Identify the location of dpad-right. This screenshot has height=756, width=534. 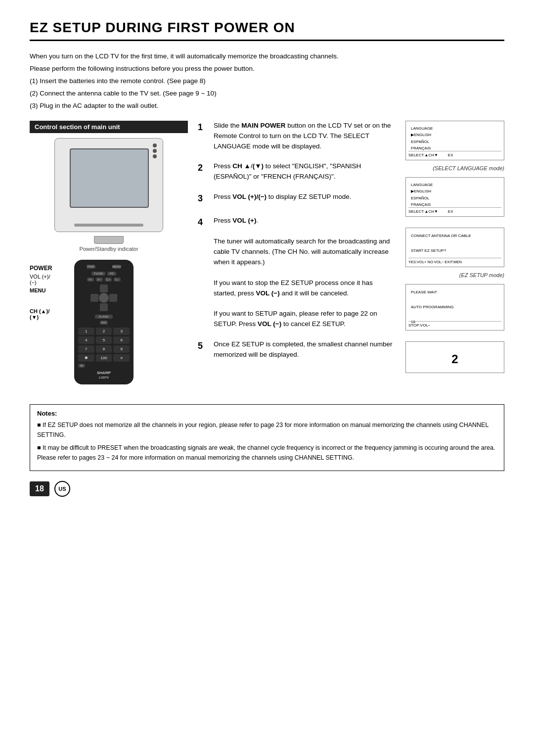
(113, 298).